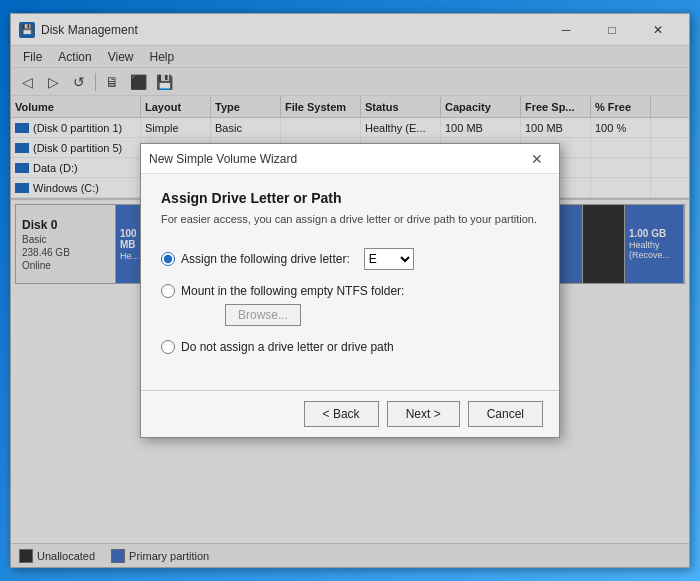  I want to click on radio-group: Assign the following drive letter: E F G…, so click(350, 301).